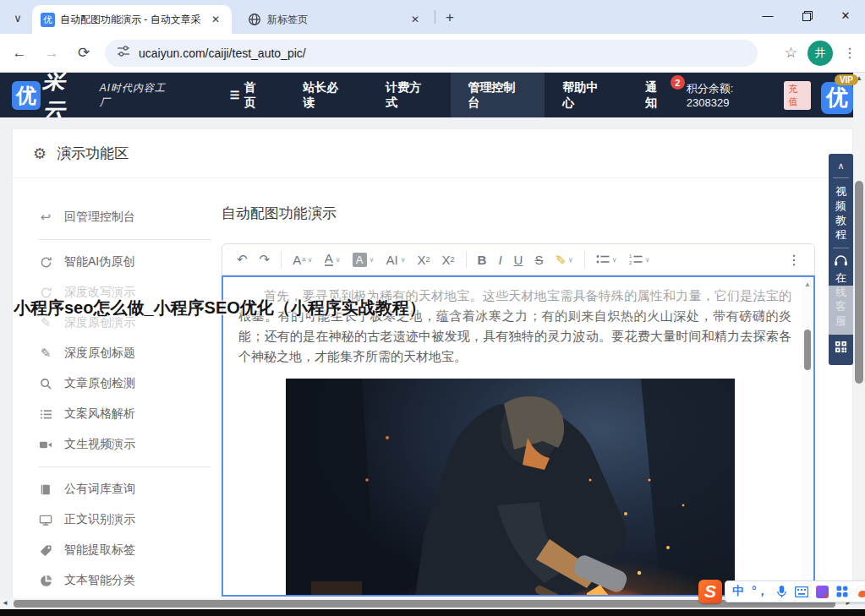 The width and height of the screenshot is (865, 616). What do you see at coordinates (125, 444) in the screenshot?
I see `sidebar-item-text-to-video: 文生视频演示` at bounding box center [125, 444].